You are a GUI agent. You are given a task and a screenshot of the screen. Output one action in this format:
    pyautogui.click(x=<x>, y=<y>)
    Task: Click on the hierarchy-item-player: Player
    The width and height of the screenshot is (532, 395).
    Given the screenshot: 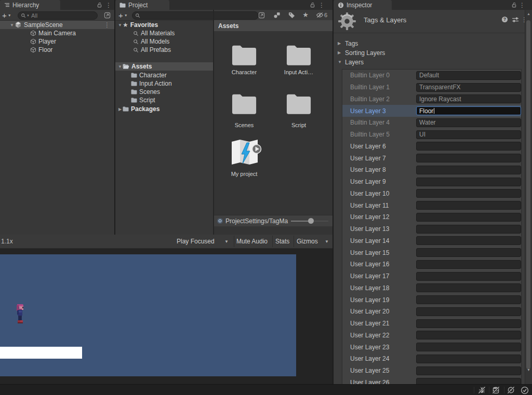 What is the action you would take?
    pyautogui.click(x=57, y=42)
    